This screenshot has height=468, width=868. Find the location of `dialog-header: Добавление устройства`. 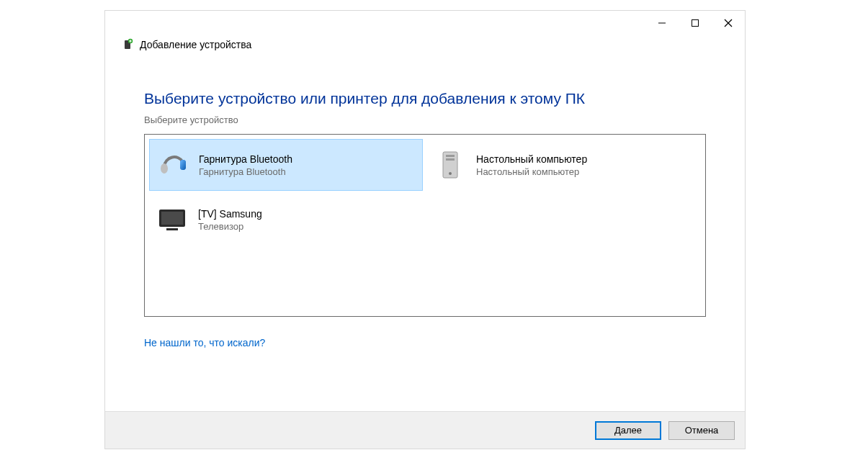

dialog-header: Добавление устройства is located at coordinates (425, 45).